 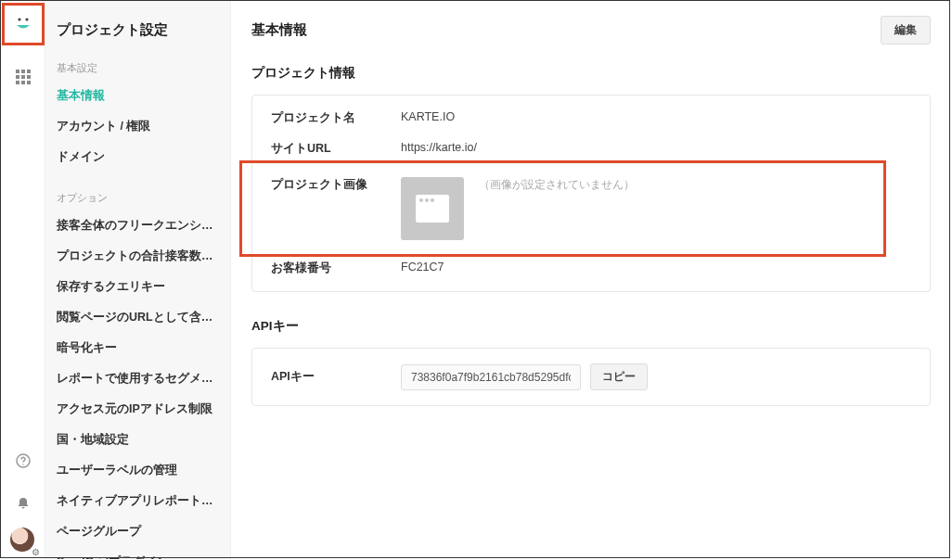 I want to click on customer-number-value: FC21C7, so click(x=423, y=267).